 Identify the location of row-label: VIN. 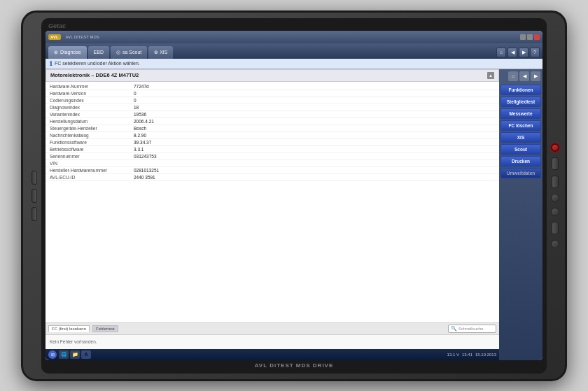
(92, 164).